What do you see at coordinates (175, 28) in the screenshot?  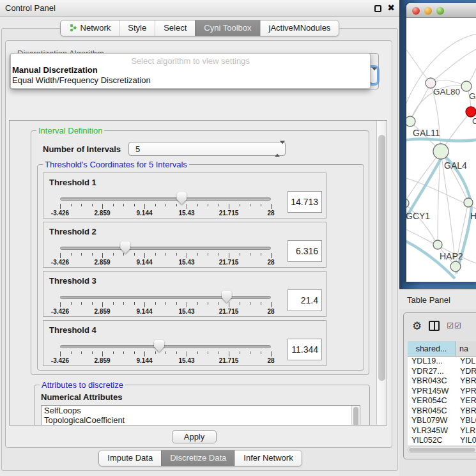 I see `tab-select: Select` at bounding box center [175, 28].